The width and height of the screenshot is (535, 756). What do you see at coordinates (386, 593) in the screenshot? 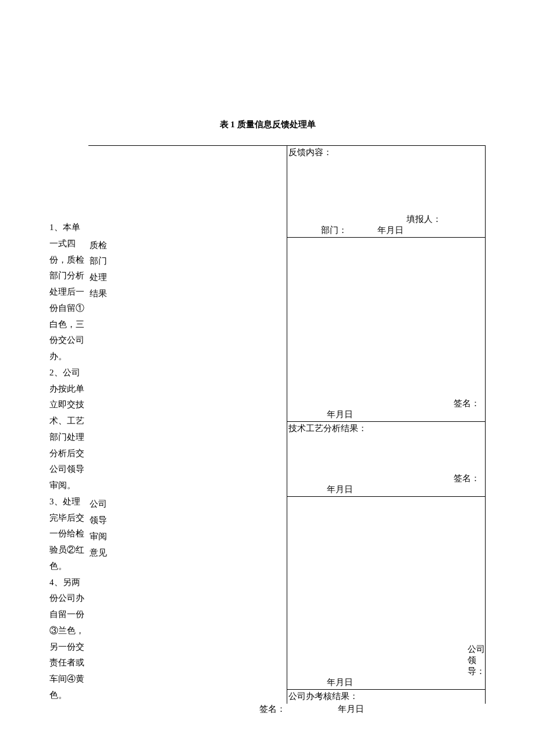
I see `leader-review-cell: 公司领导： 年月日` at bounding box center [386, 593].